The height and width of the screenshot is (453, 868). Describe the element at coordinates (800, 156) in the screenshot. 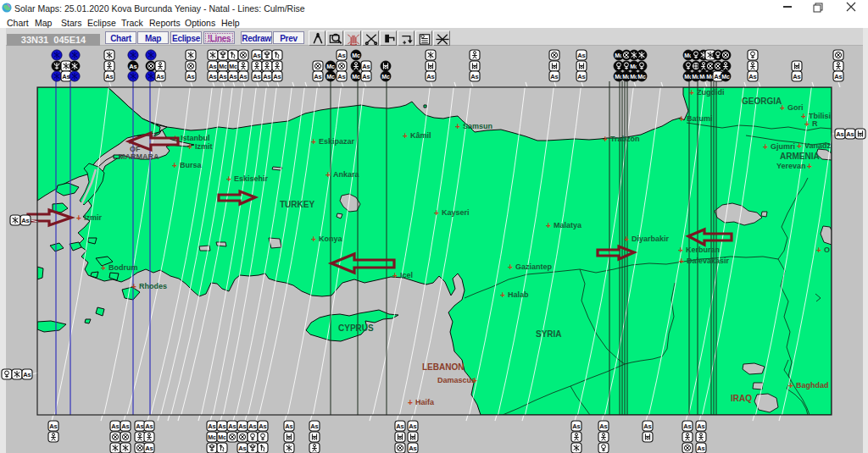

I see `svg-text: ARMENIA` at that location.